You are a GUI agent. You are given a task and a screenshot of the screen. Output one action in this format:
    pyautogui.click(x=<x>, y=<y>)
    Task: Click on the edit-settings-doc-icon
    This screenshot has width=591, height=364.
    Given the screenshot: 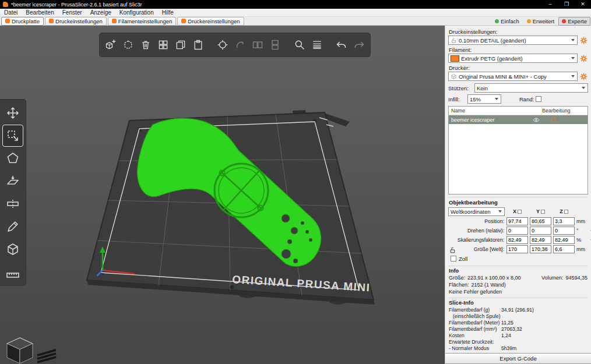 What is the action you would take?
    pyautogui.click(x=554, y=120)
    